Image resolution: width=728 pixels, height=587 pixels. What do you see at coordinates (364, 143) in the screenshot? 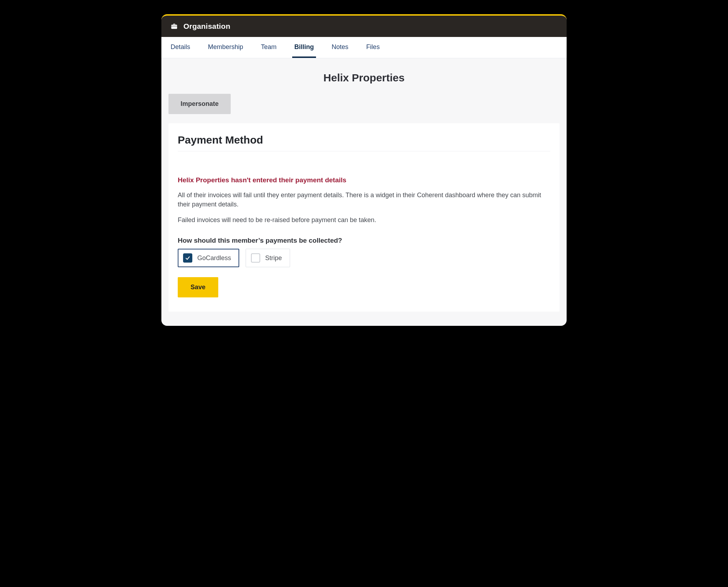
I see `card-title: Payment Method` at bounding box center [364, 143].